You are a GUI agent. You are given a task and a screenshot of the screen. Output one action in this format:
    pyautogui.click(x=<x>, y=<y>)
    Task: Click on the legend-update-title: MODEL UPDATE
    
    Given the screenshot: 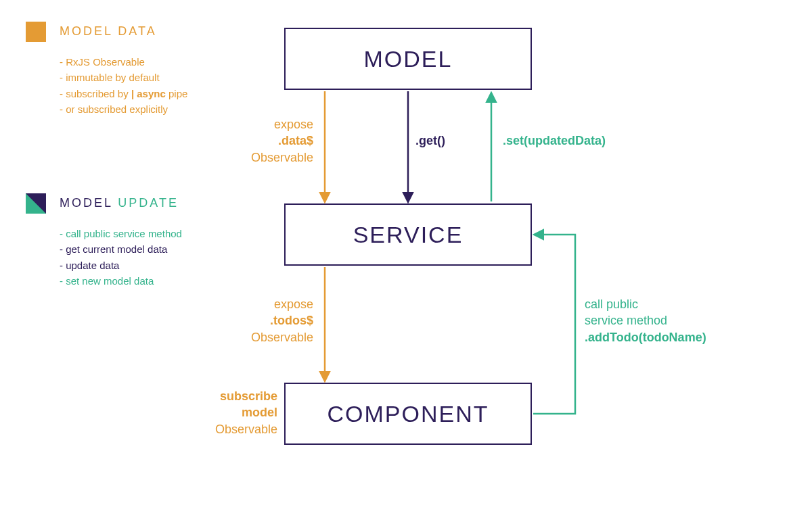 What is the action you would take?
    pyautogui.click(x=119, y=203)
    